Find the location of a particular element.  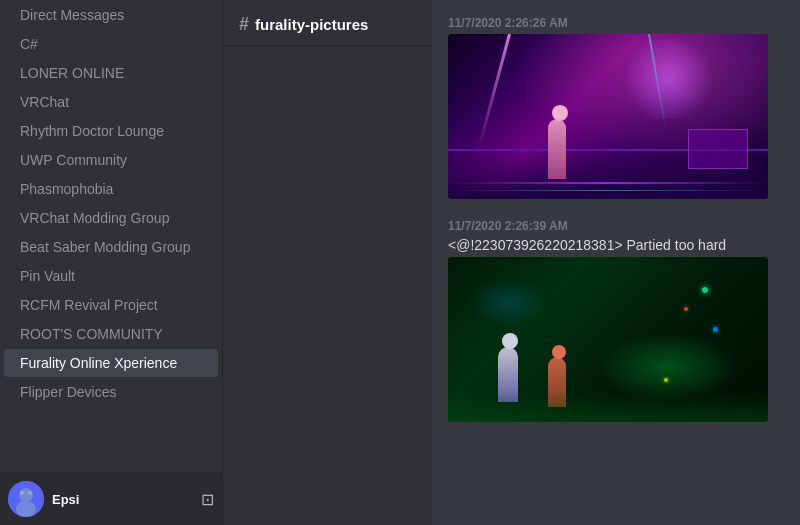

username-label: Epsi is located at coordinates (122, 500).